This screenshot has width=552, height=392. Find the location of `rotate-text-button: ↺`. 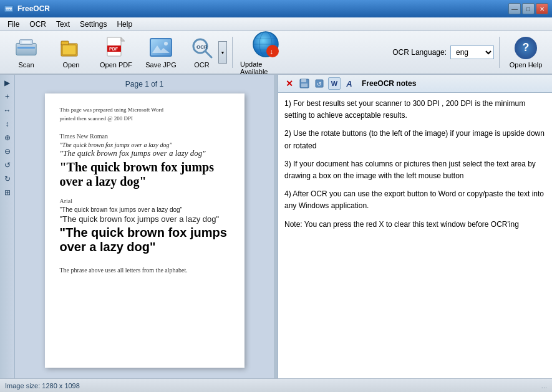

rotate-text-button: ↺ is located at coordinates (319, 84).